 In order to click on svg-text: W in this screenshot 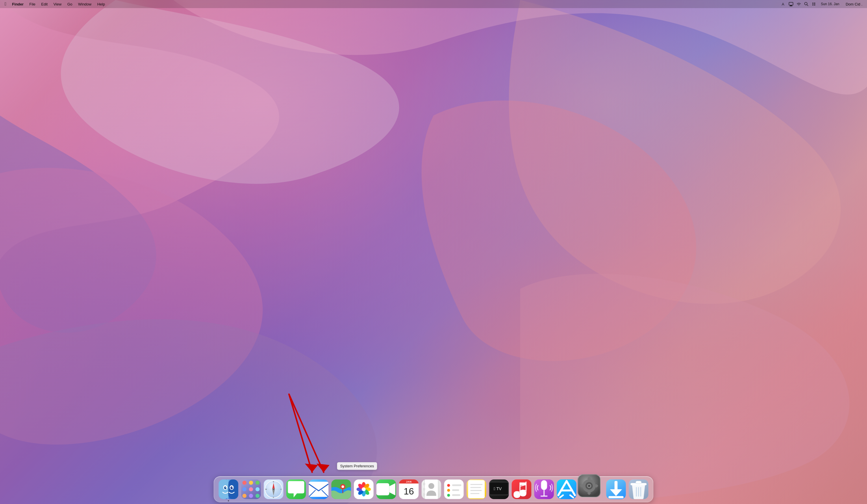, I will do `click(266, 490)`.